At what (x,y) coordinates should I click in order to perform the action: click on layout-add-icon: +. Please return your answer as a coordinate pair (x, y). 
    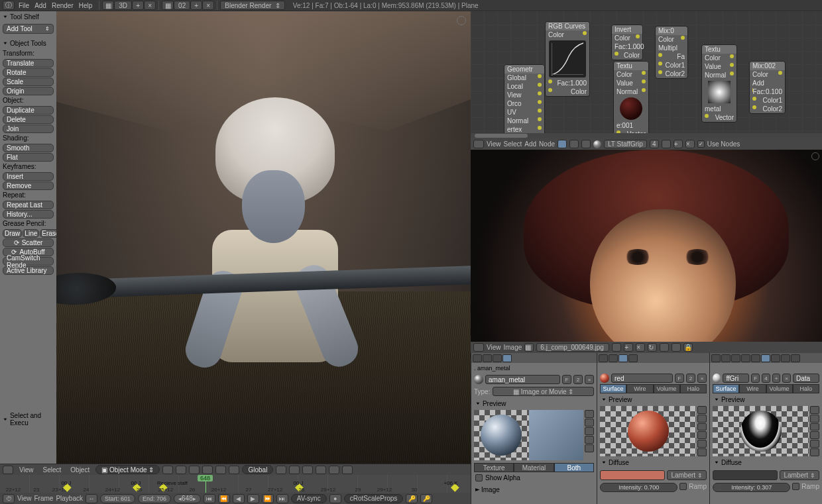
    Looking at the image, I should click on (138, 5).